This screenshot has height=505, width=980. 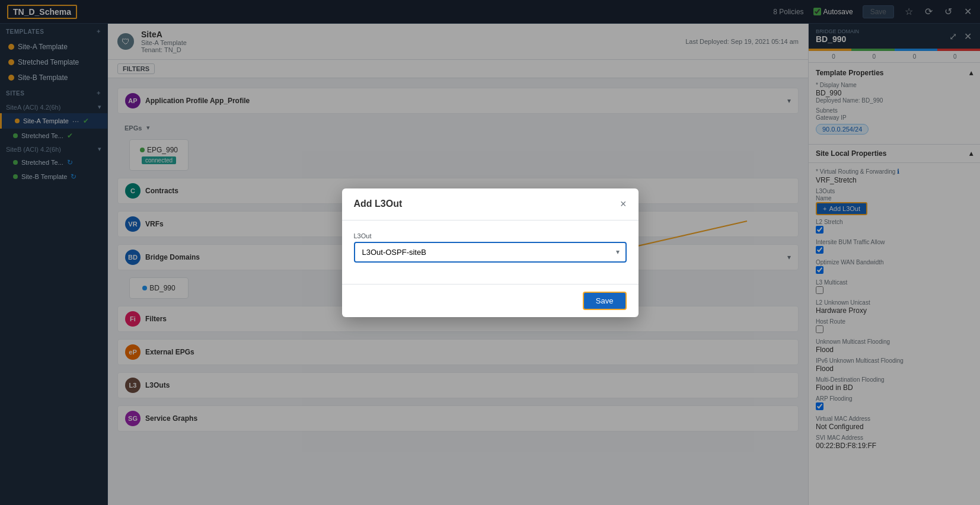 What do you see at coordinates (490, 252) in the screenshot?
I see `l3out-select-wrapper: L3Out-OSPF-siteB L3Out-OSPF-siteA L3Out-…` at bounding box center [490, 252].